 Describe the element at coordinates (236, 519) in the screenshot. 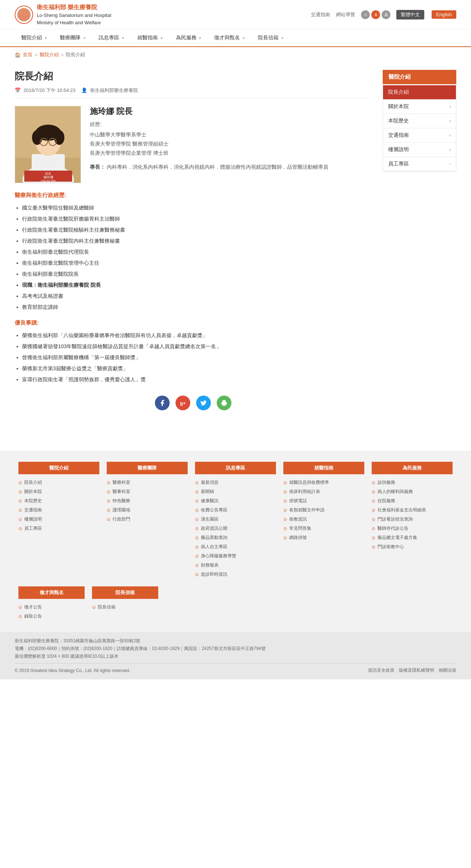

I see `footer-link: ⊙漢生園區` at that location.